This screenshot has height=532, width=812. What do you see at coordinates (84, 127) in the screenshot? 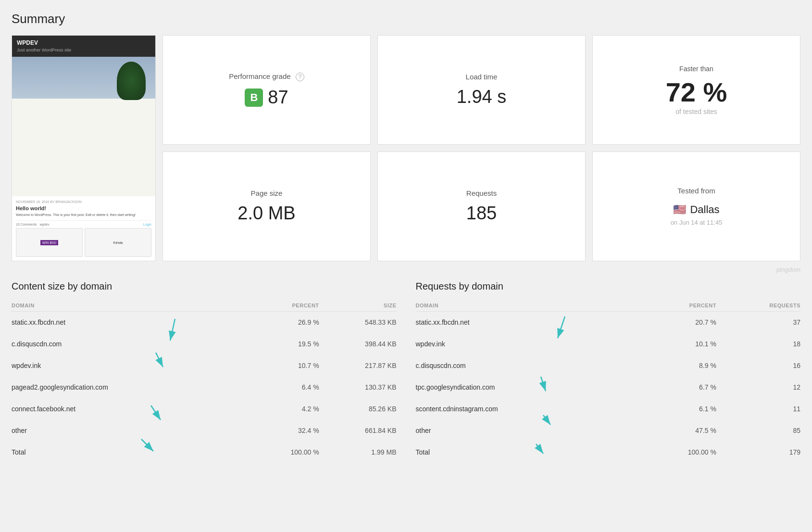
I see `site-preview-image` at bounding box center [84, 127].